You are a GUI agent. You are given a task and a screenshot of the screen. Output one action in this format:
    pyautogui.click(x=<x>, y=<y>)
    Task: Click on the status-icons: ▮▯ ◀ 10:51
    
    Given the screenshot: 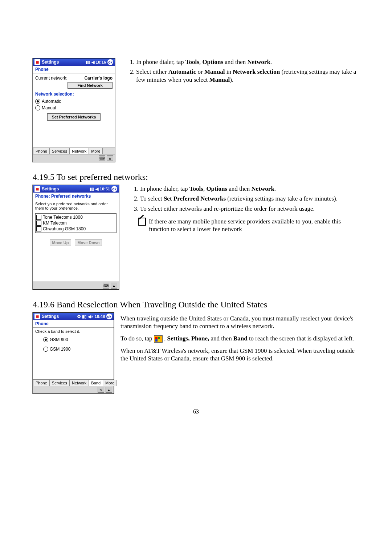 What is the action you would take?
    pyautogui.click(x=100, y=189)
    